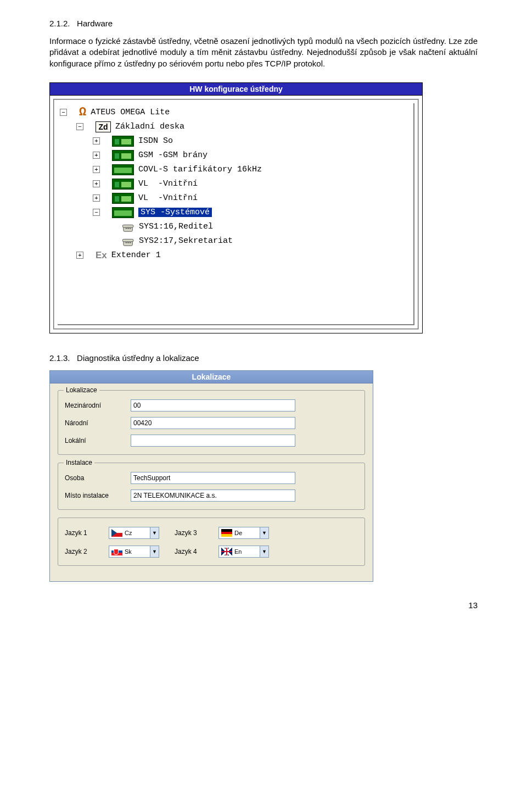 The image size is (527, 812). I want to click on group-languages: Jazyk 1 Cz ▼ Jazyk 3 De ▼, so click(211, 542).